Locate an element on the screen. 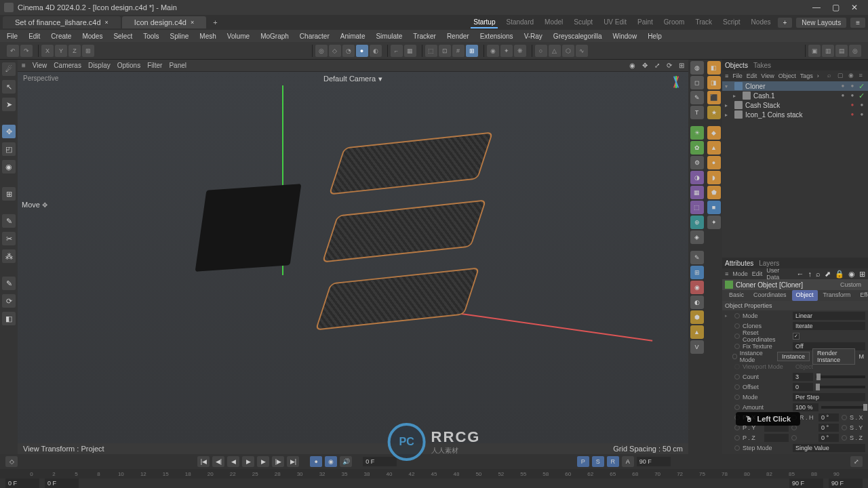 The image size is (868, 488). menu-character: Character is located at coordinates (315, 37).